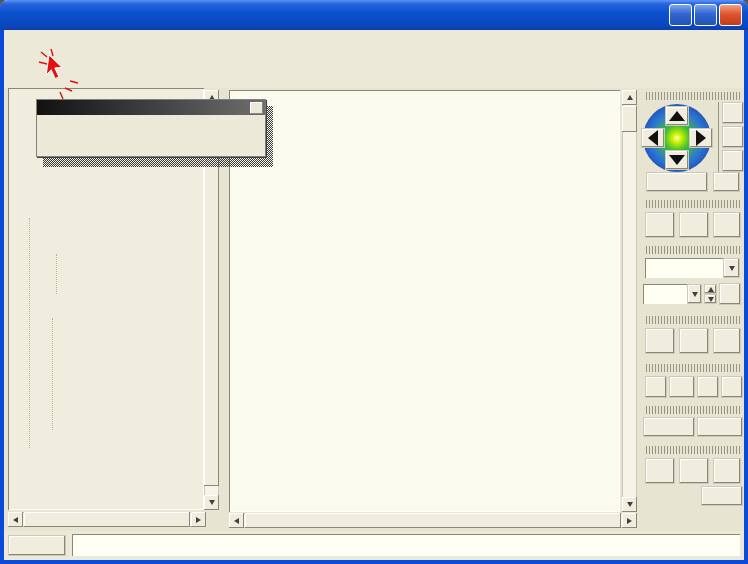 This screenshot has height=564, width=748. What do you see at coordinates (630, 98) in the screenshot?
I see `scroll-up-button` at bounding box center [630, 98].